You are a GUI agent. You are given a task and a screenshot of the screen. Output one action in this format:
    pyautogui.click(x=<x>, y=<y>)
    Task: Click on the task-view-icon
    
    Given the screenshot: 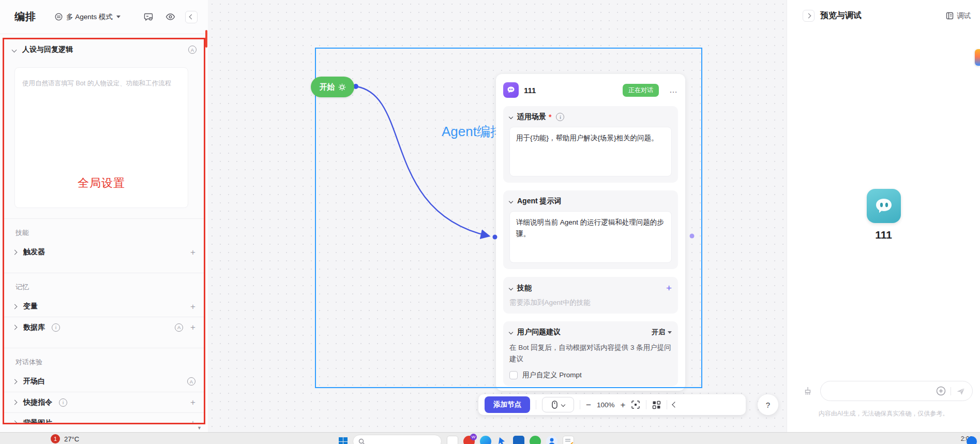 What is the action you would take?
    pyautogui.click(x=453, y=440)
    